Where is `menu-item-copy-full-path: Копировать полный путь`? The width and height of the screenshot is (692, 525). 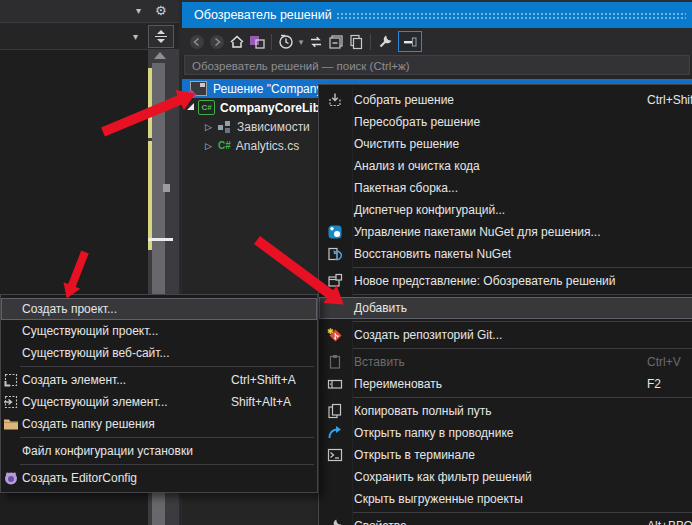 menu-item-copy-full-path: Копировать полный путь is located at coordinates (506, 411).